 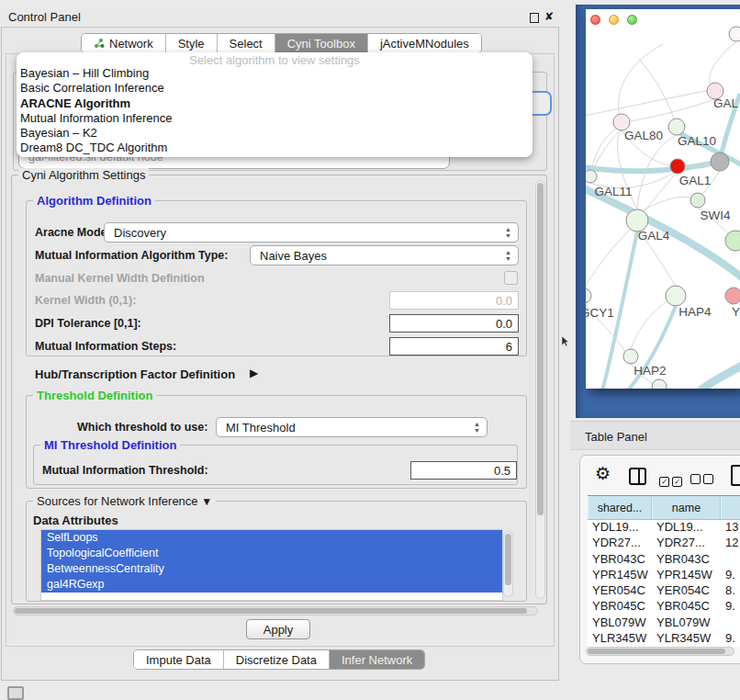 I want to click on table-cell: YBR043C, so click(x=687, y=560).